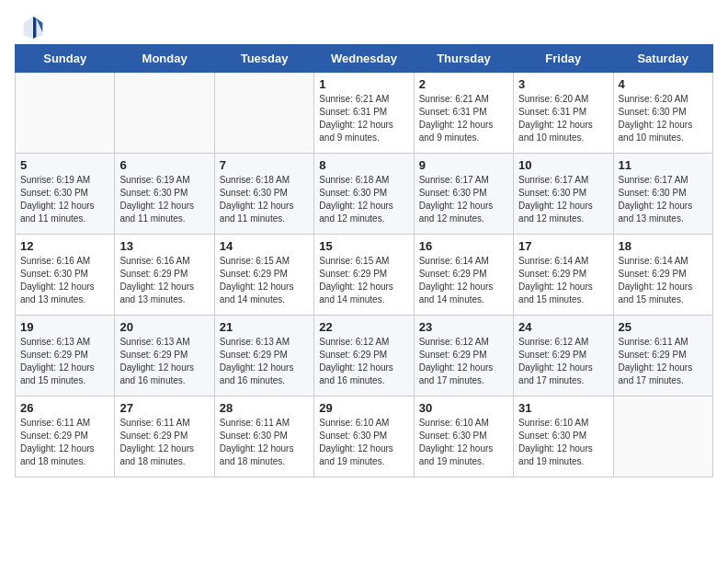  What do you see at coordinates (463, 59) in the screenshot?
I see `day-header-thursday: Thursday` at bounding box center [463, 59].